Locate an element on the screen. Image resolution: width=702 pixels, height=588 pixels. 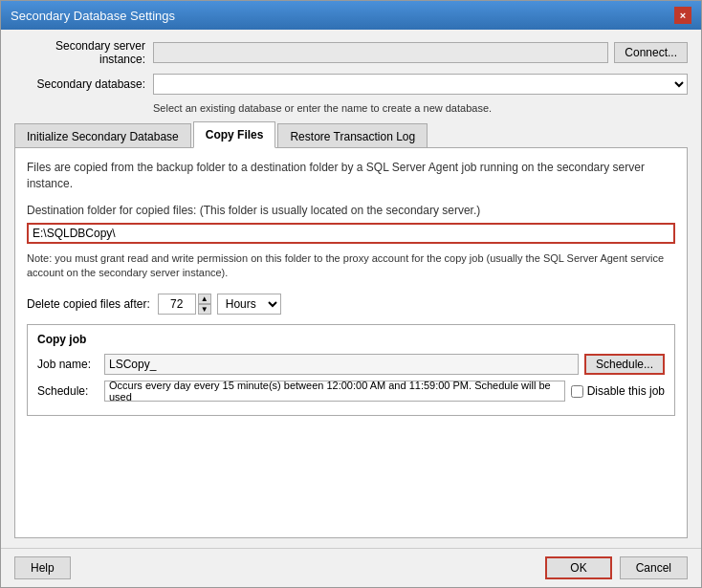
job-name-row: Job name: Schedule... is located at coordinates (351, 364).